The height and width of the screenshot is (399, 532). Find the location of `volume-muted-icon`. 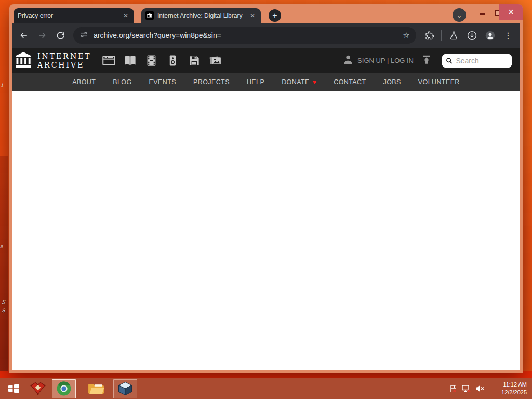

volume-muted-icon is located at coordinates (480, 389).